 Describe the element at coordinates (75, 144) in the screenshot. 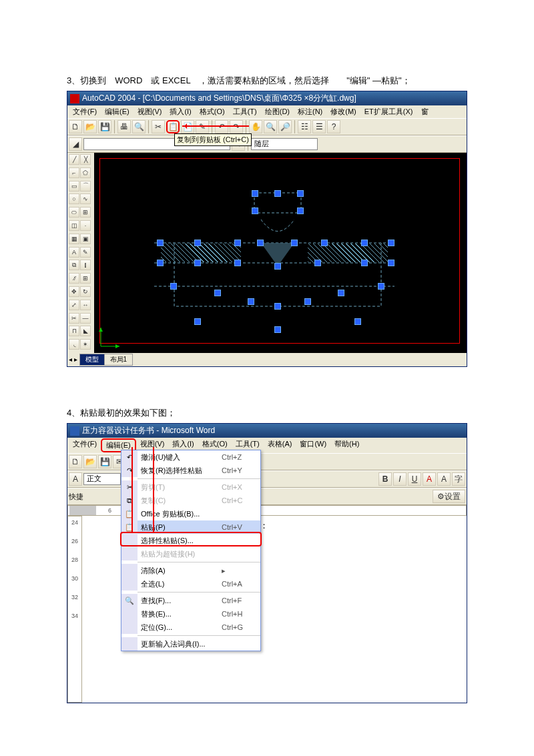

I see `layer-icon: ◢` at that location.